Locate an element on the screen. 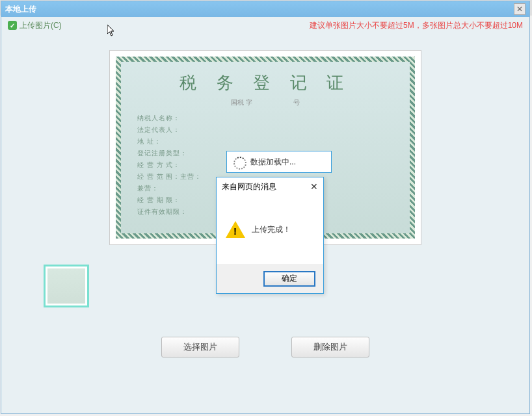 The width and height of the screenshot is (532, 416). alert-title: 来自网页的消息 is located at coordinates (249, 187).